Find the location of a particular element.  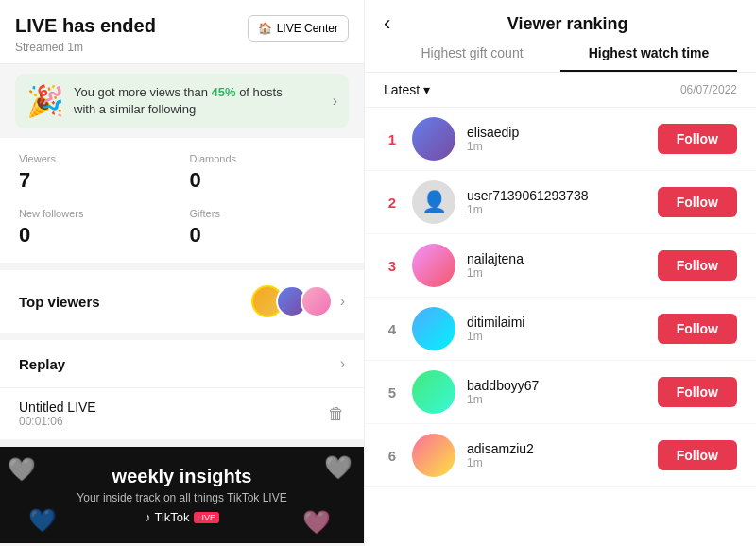

replay-label: Replay is located at coordinates (42, 365).